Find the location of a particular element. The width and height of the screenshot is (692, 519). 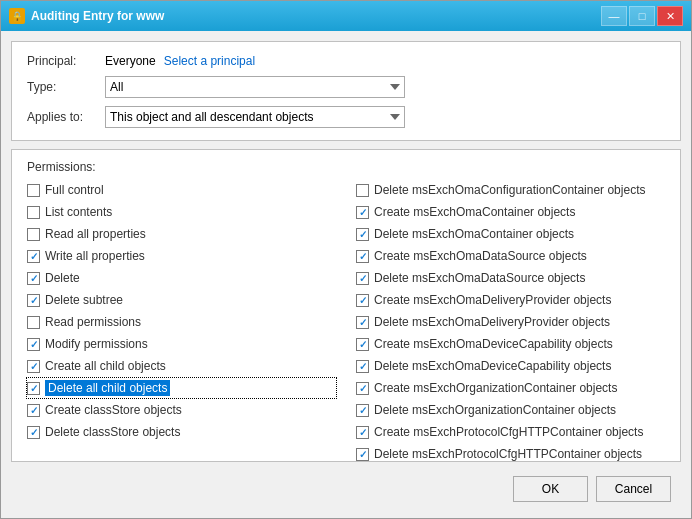

list-item: Delete msExchOrganizationContainer objec… is located at coordinates (510, 410).